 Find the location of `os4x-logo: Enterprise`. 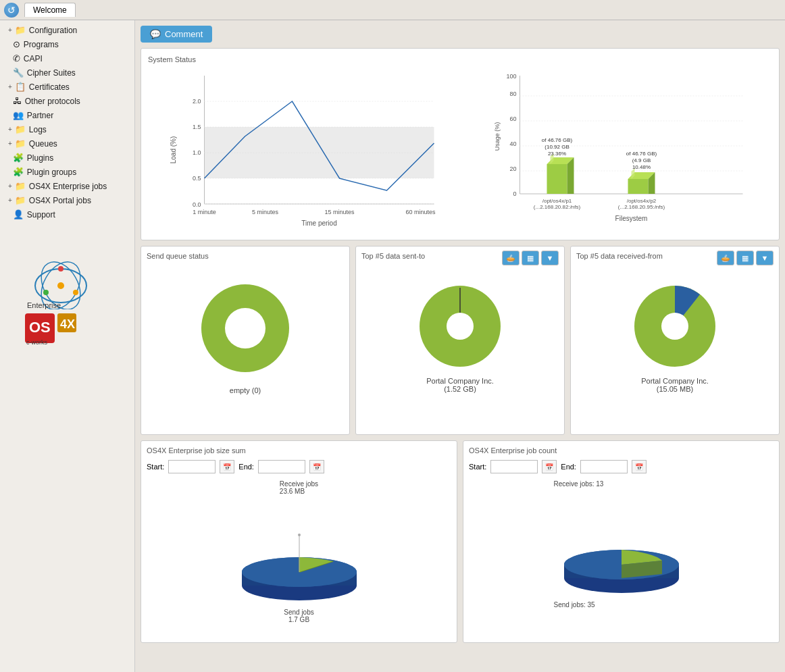

os4x-logo: Enterprise is located at coordinates (68, 282).